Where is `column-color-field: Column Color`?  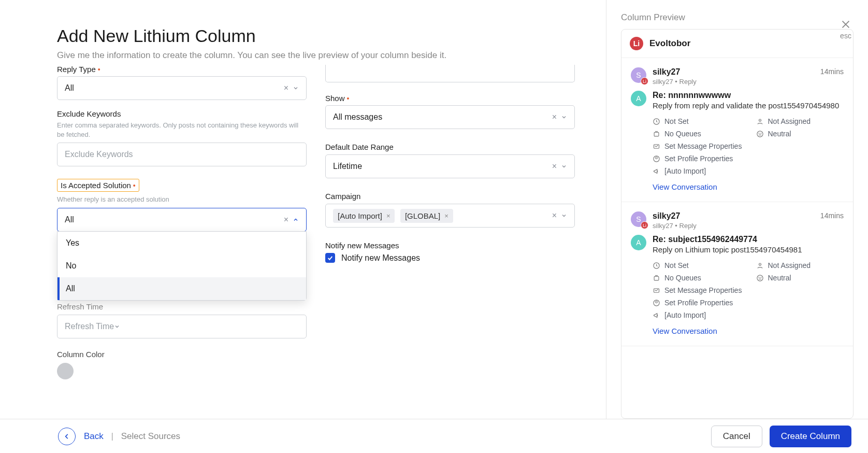
column-color-field: Column Color is located at coordinates (182, 365).